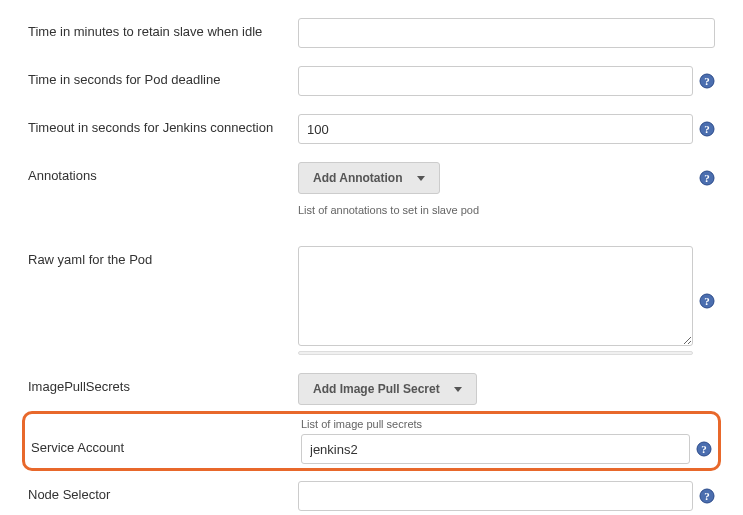 This screenshot has height=515, width=743. What do you see at coordinates (372, 441) in the screenshot?
I see `service-account-highlight: List of image pull secrets Service Accou…` at bounding box center [372, 441].